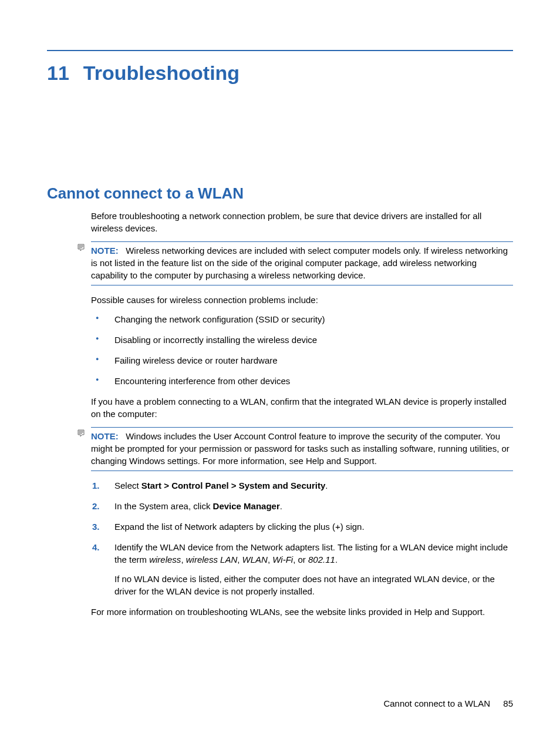 This screenshot has width=560, height=746. Describe the element at coordinates (302, 381) in the screenshot. I see `list-item: Encountering interference from other dev…` at that location.